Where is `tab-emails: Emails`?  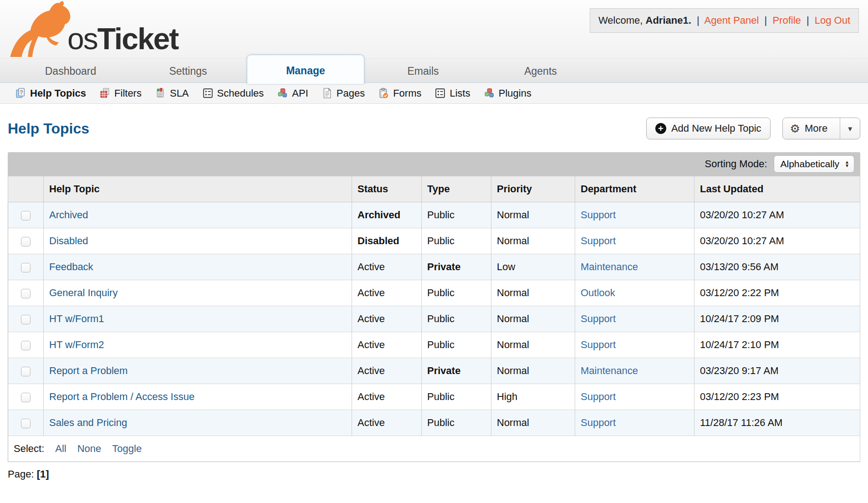 tab-emails: Emails is located at coordinates (423, 71).